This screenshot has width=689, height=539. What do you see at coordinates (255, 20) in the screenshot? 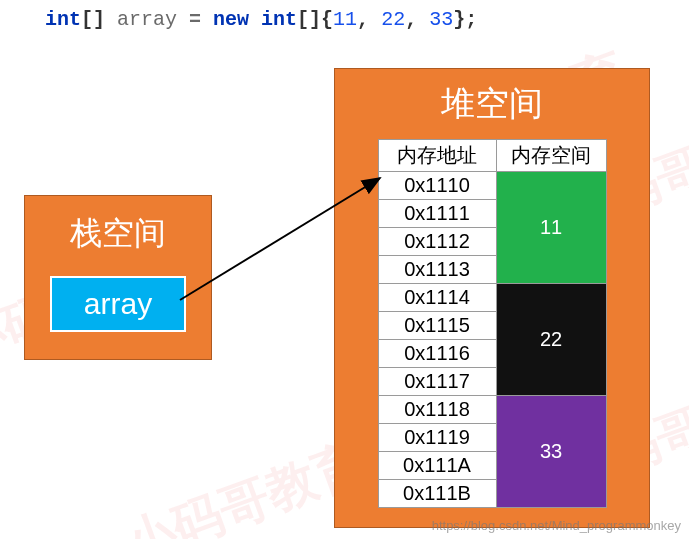
I see `keyword-new-int: new int` at bounding box center [255, 20].